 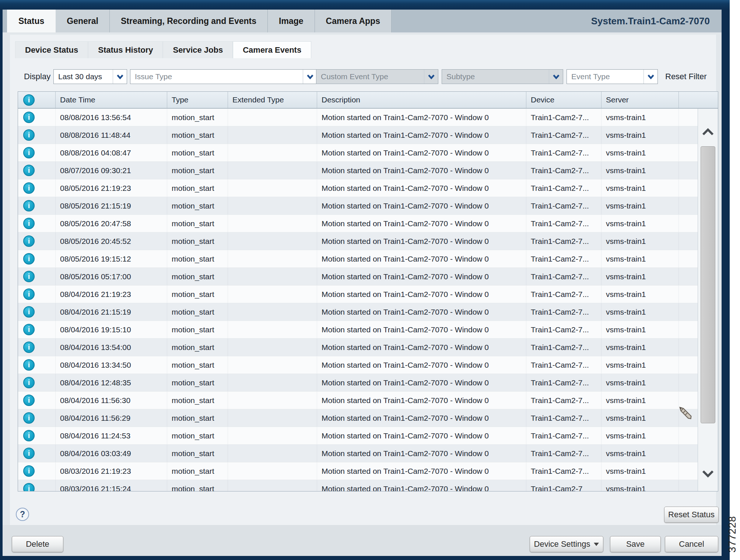 I want to click on delete-button: Delete, so click(x=38, y=544).